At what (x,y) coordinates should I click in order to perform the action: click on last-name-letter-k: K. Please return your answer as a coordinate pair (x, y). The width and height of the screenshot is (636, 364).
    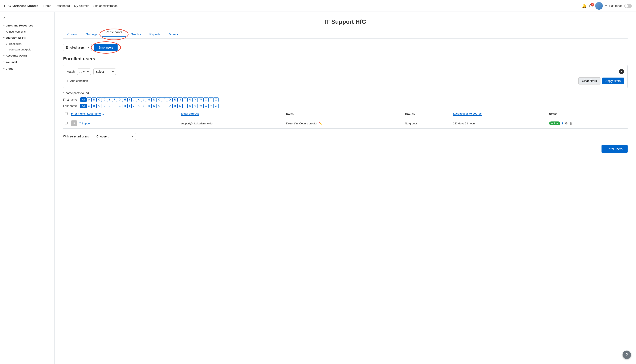
    Looking at the image, I should click on (139, 106).